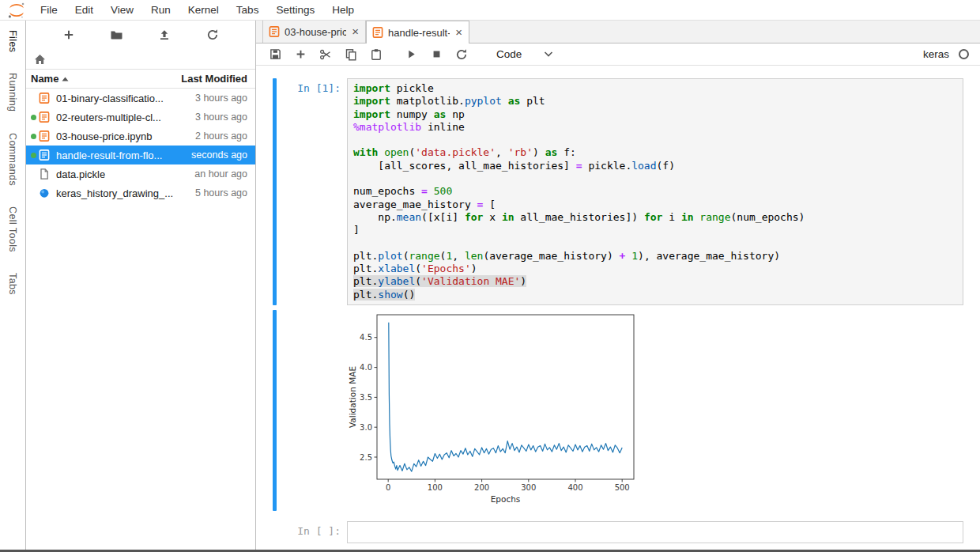 The width and height of the screenshot is (980, 552). Describe the element at coordinates (352, 397) in the screenshot. I see `svg-text: Validation MAE` at that location.